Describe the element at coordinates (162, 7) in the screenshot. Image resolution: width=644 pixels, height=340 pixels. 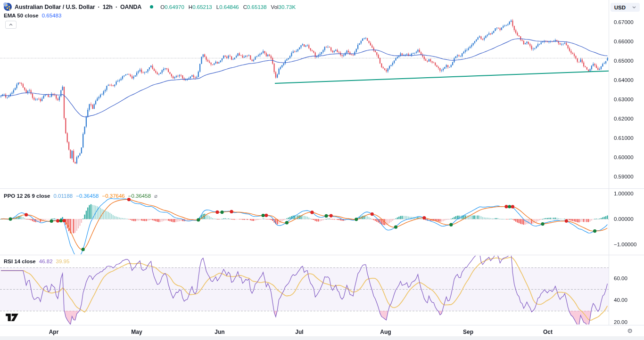
I see `ohlc-open-label: O` at that location.